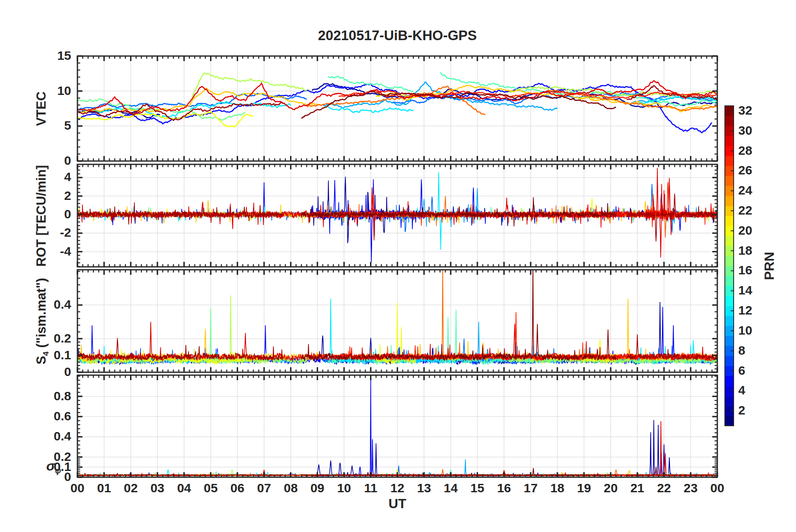  I want to click on colorbar-tick-label: 20, so click(757, 230).